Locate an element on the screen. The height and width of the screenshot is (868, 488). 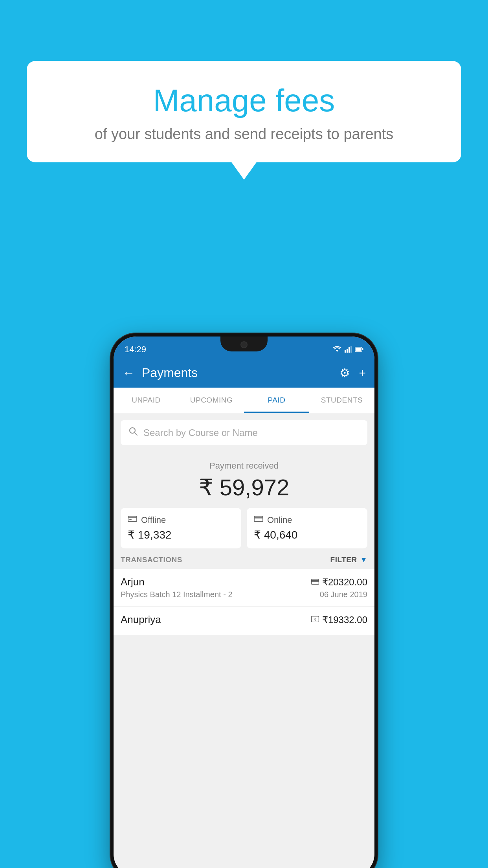
status-icons is located at coordinates (348, 349).